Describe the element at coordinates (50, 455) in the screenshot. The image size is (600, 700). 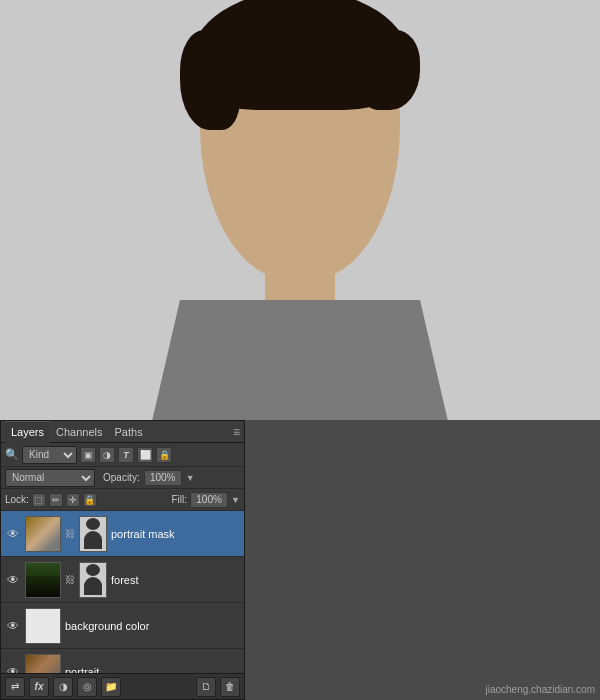
I see `kind-select: Kind` at that location.